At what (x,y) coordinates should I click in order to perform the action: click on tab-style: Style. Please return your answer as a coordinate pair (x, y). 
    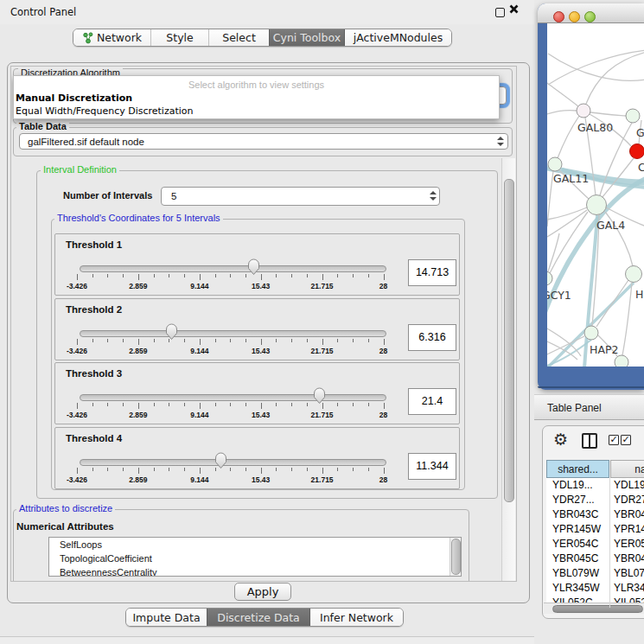
    Looking at the image, I should click on (180, 38).